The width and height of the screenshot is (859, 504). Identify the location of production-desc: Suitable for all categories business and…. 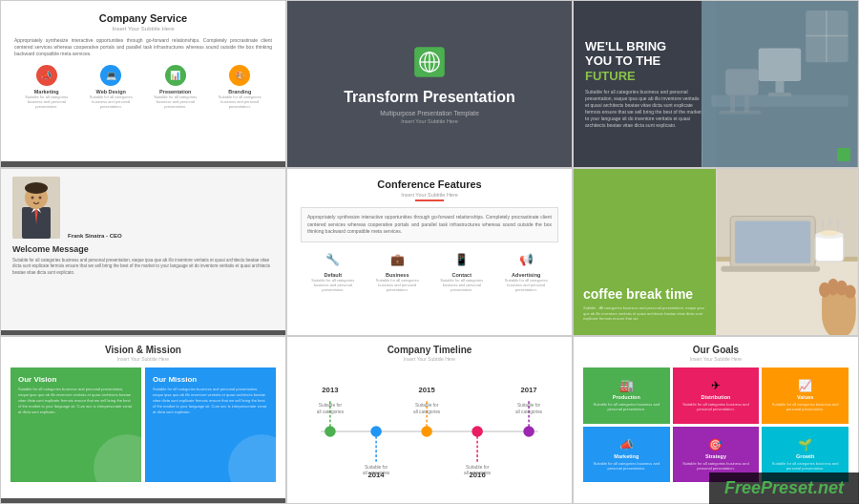
(626, 407).